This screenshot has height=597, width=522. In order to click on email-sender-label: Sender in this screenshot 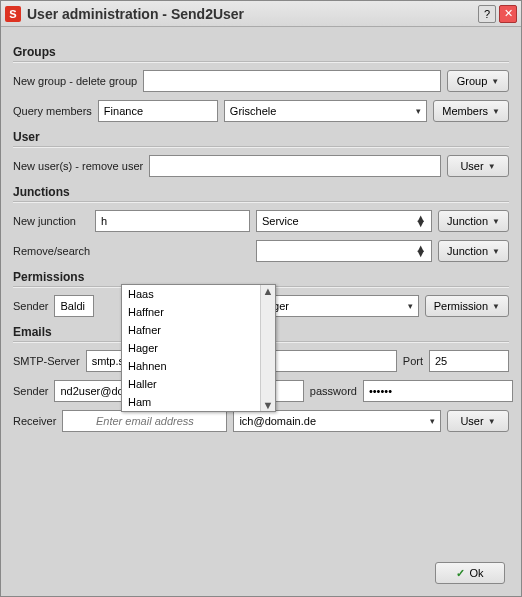, I will do `click(30, 391)`.